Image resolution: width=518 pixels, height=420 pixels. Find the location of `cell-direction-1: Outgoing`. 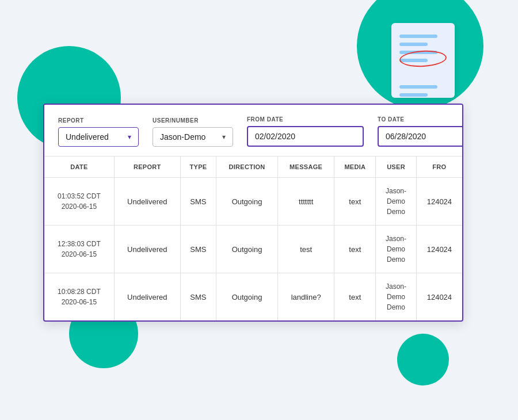

cell-direction-1: Outgoing is located at coordinates (247, 250).